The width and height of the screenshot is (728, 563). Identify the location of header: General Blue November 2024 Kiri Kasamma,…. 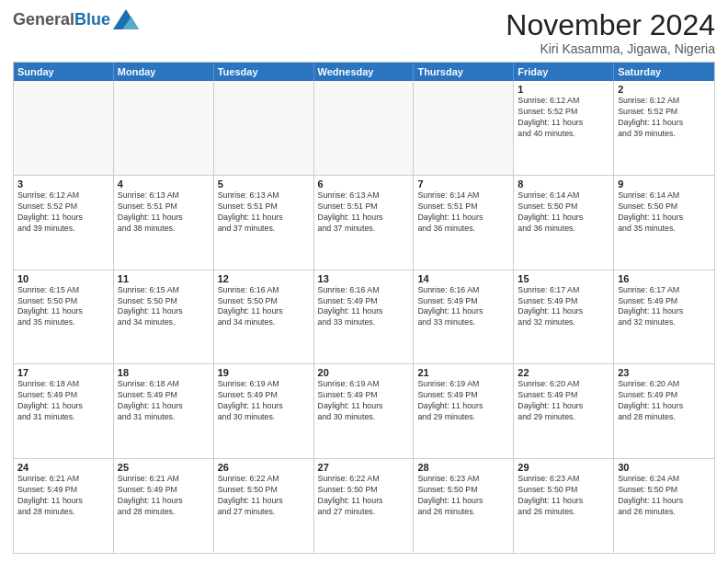
(364, 33).